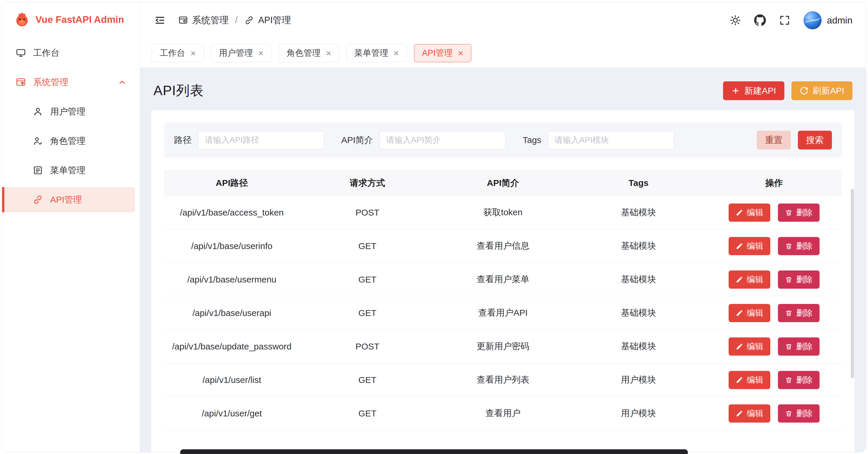 Image resolution: width=868 pixels, height=454 pixels. I want to click on sidebar-item-label: 菜单管理, so click(68, 171).